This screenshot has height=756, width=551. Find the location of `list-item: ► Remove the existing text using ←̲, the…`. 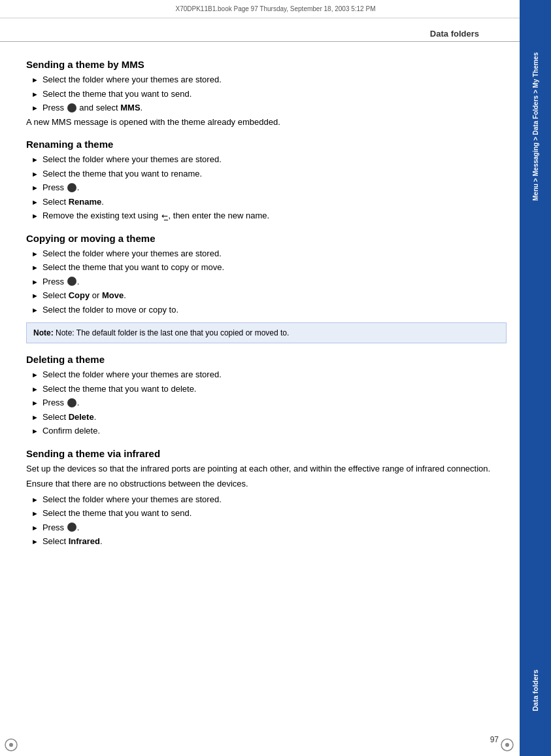

list-item: ► Remove the existing text using ←̲, the… is located at coordinates (267, 216).